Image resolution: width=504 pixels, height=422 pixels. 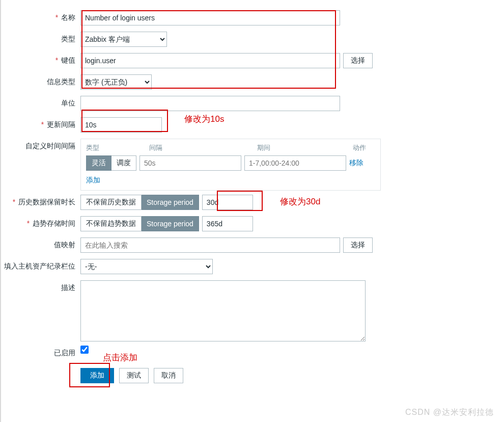 What do you see at coordinates (41, 81) in the screenshot?
I see `infotype-label: 信息类型` at bounding box center [41, 81].